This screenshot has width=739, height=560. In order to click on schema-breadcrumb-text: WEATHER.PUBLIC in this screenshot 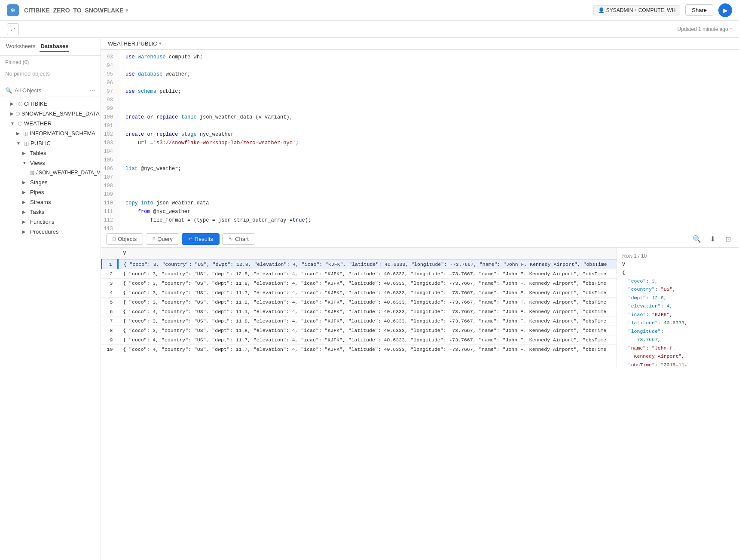, I will do `click(132, 44)`.